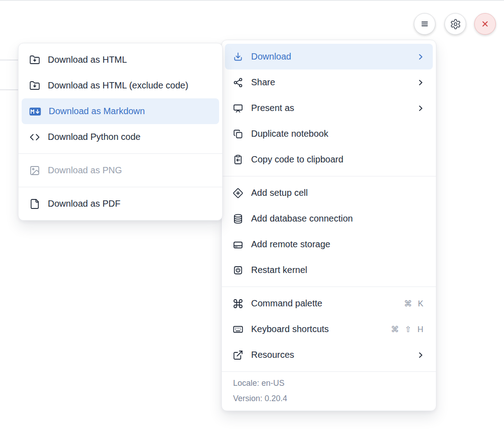  I want to click on locale-text: Locale: en-US, so click(329, 383).